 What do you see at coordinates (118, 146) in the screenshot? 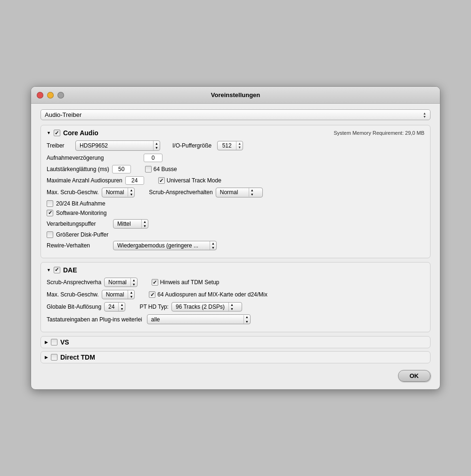
I see `treiber-select: HDSP9652 ▲▼` at bounding box center [118, 146].